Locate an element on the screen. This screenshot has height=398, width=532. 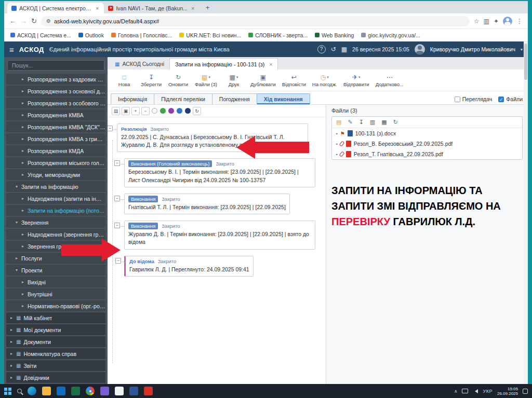
execution-node: − ВиконанняЗакрито Журавлю Д. В. | Термі… is located at coordinates (220, 235).